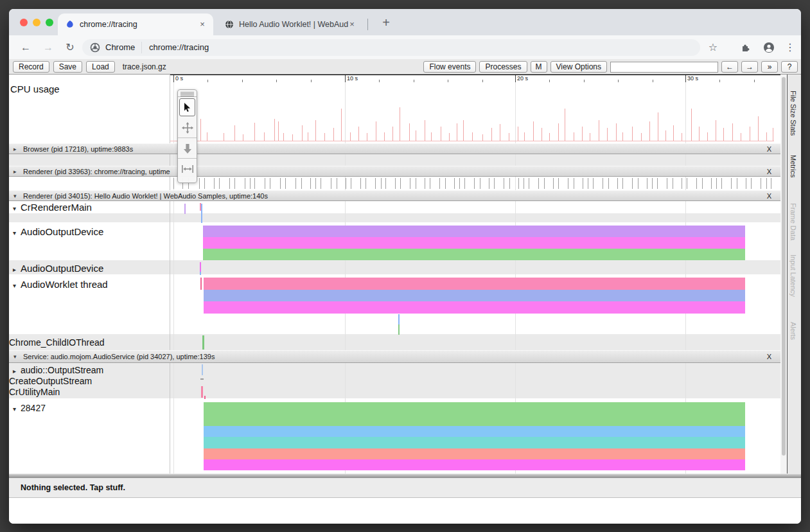  What do you see at coordinates (793, 113) in the screenshot?
I see `right-tab-file-size-stats: File Size Stats` at bounding box center [793, 113].